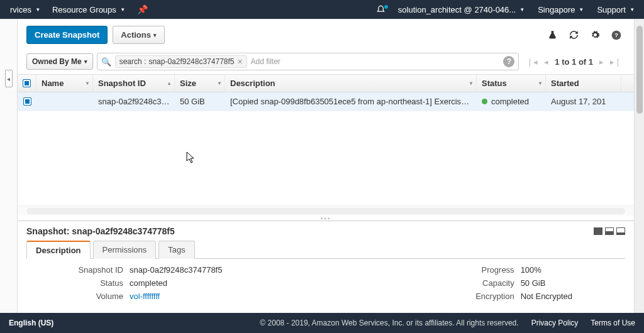 This screenshot has height=333, width=644. I want to click on scrollbar-thumb, so click(640, 70).